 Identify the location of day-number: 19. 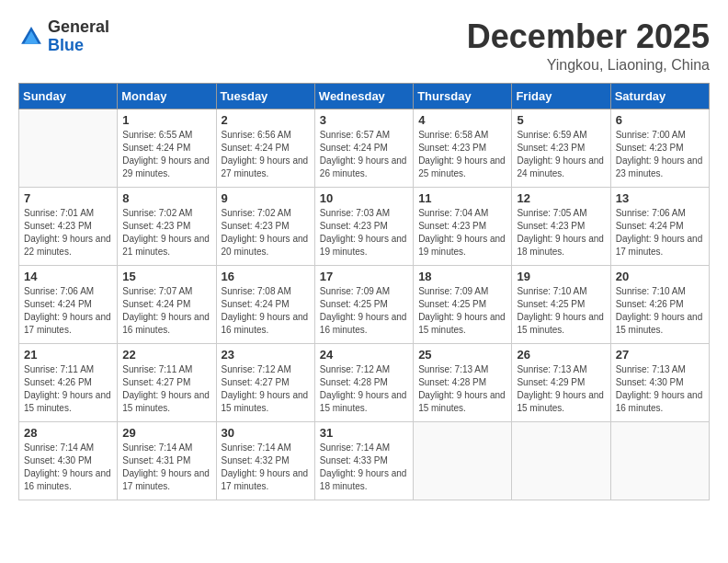
(561, 276).